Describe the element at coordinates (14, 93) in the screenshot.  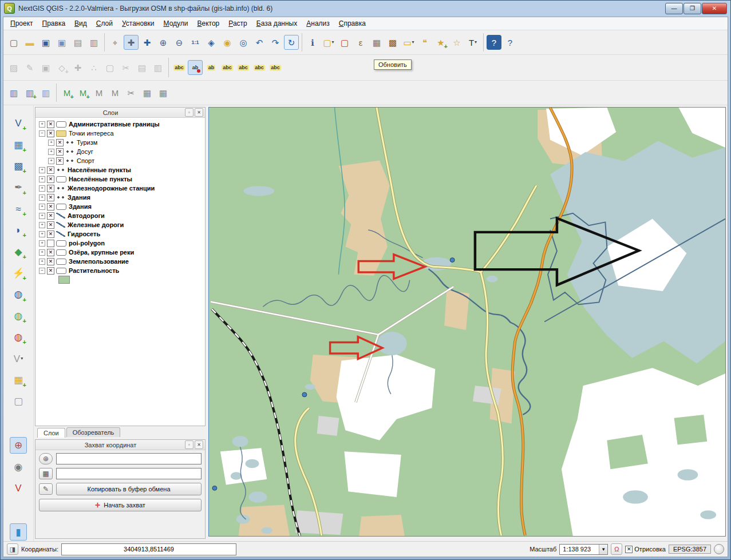
I see `plugin-histogram-icon: ▥` at that location.